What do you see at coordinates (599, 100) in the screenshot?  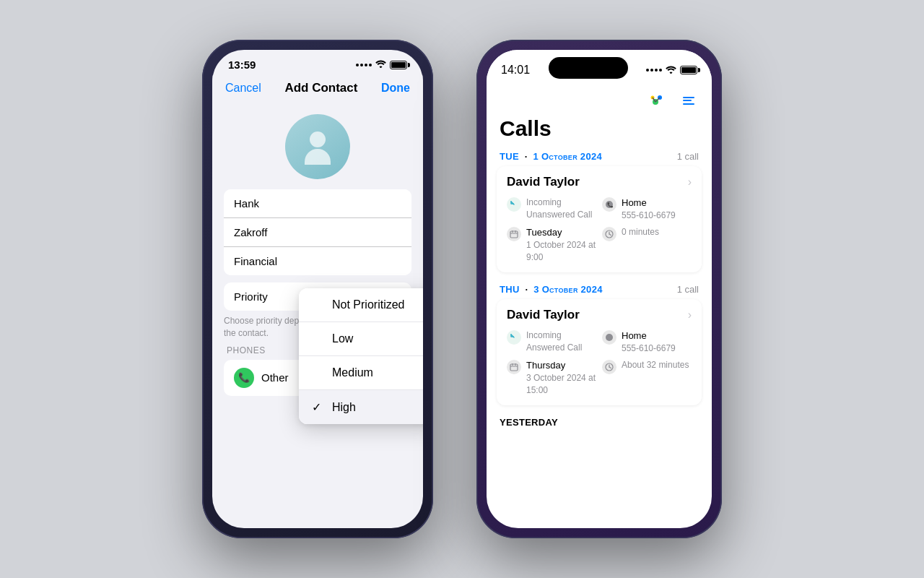 I see `calls-header-icons` at bounding box center [599, 100].